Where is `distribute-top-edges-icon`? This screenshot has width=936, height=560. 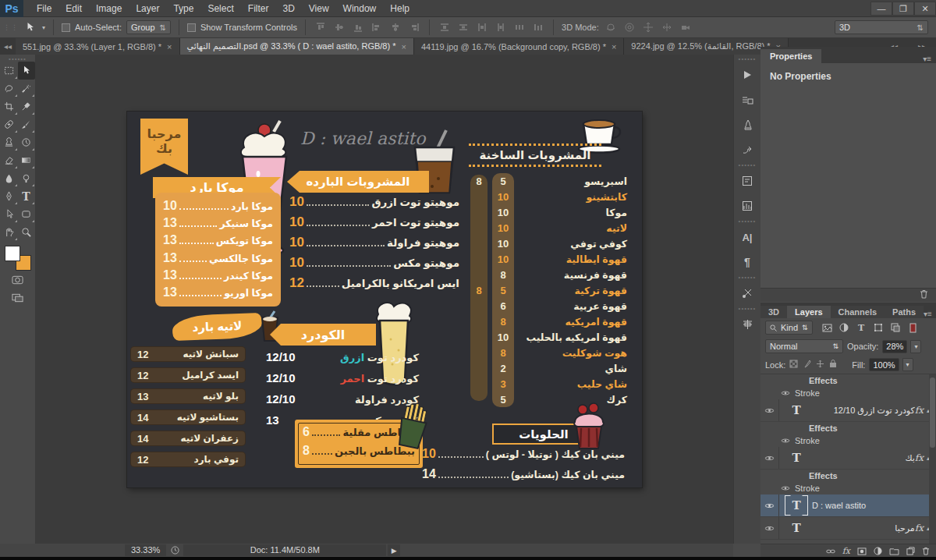 distribute-top-edges-icon is located at coordinates (445, 27).